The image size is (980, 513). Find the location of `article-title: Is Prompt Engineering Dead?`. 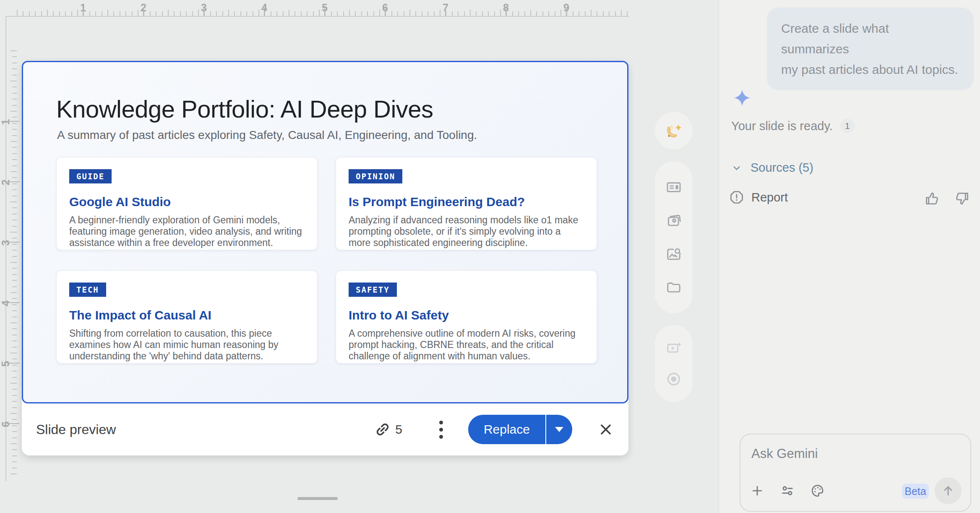

article-title: Is Prompt Engineering Dead? is located at coordinates (467, 202).